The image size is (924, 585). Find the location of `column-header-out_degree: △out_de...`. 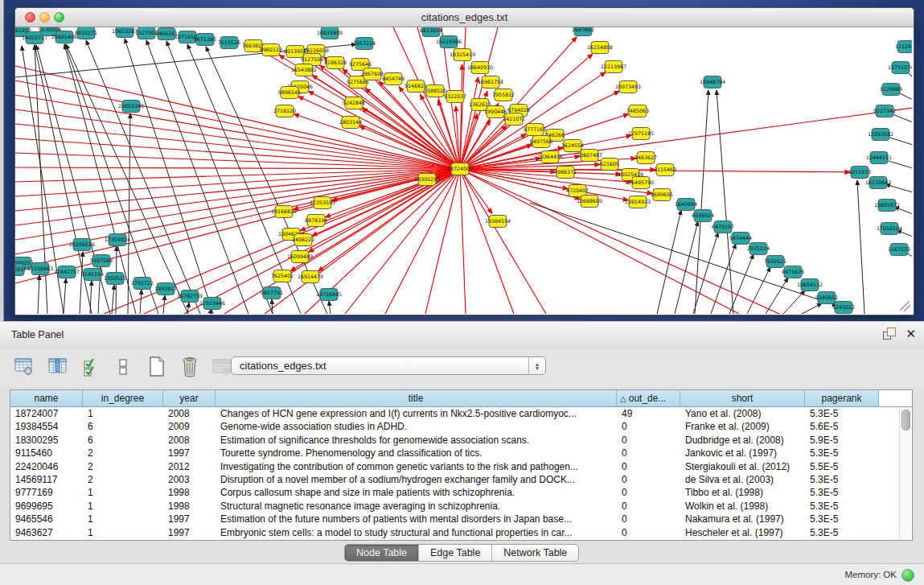

column-header-out_degree: △out_de... is located at coordinates (648, 398).